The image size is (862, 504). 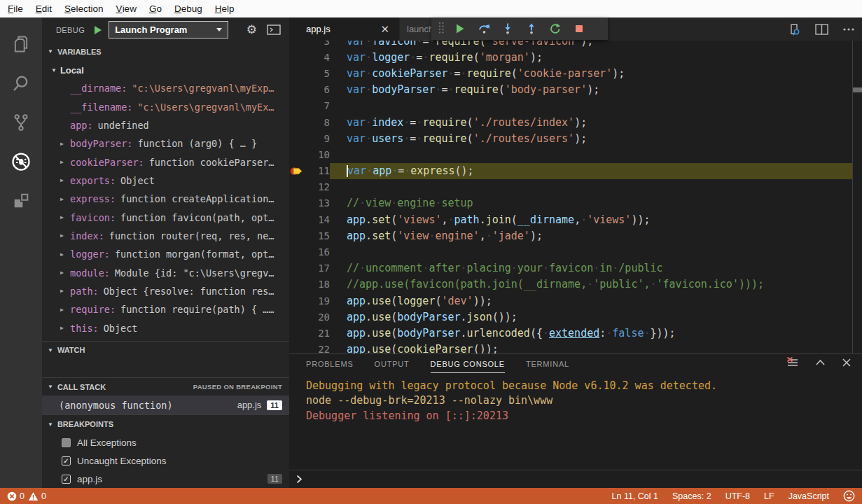 What do you see at coordinates (317, 74) in the screenshot?
I see `line-number: 5` at bounding box center [317, 74].